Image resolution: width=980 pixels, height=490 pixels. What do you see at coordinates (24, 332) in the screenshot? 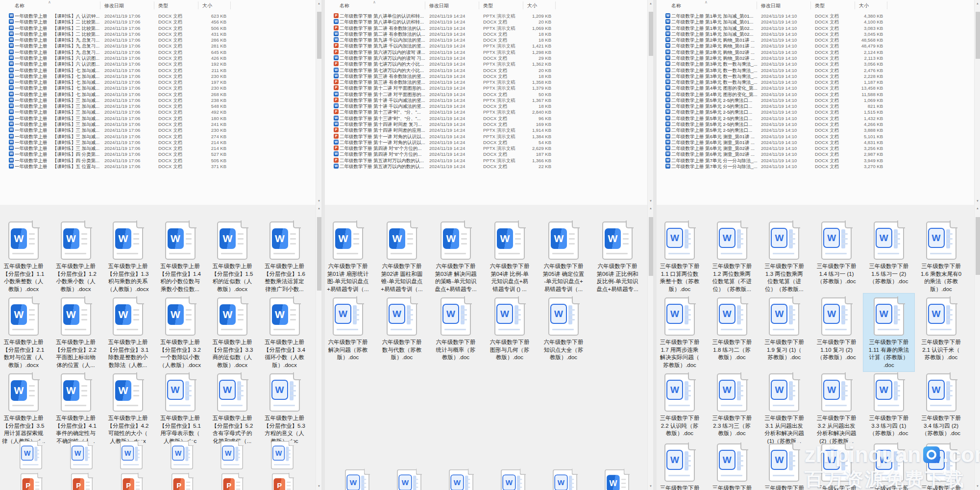
I see `grid-item: W五年级数学上册 【分层作业】2.1 数对与位置（人 教版）.docx` at bounding box center [24, 332].